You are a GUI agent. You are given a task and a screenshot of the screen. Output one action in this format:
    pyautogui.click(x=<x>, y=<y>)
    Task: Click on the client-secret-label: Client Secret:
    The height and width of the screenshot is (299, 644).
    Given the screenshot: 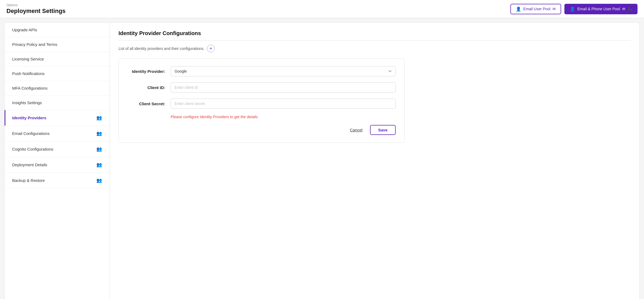 What is the action you would take?
    pyautogui.click(x=146, y=104)
    